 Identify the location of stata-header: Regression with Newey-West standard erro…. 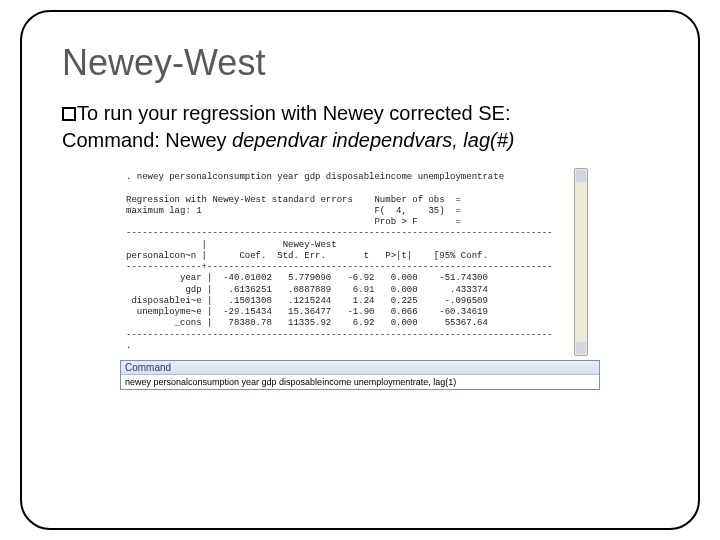
(353, 200).